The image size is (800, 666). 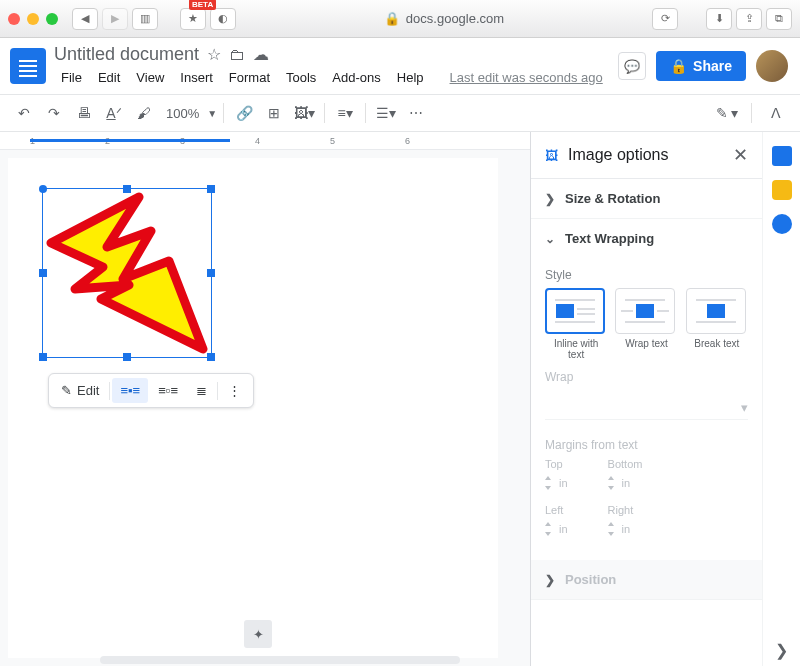 I want to click on menu-edit: Edit, so click(x=109, y=78).